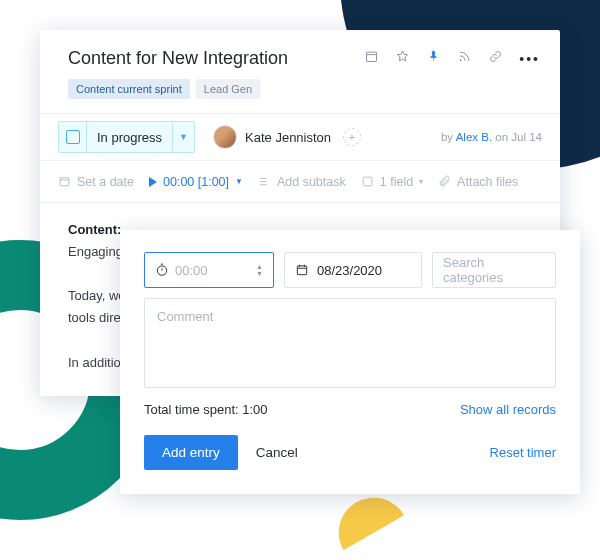 The image size is (600, 560). Describe the element at coordinates (260, 270) in the screenshot. I see `stepper-icon: ▲▼` at that location.